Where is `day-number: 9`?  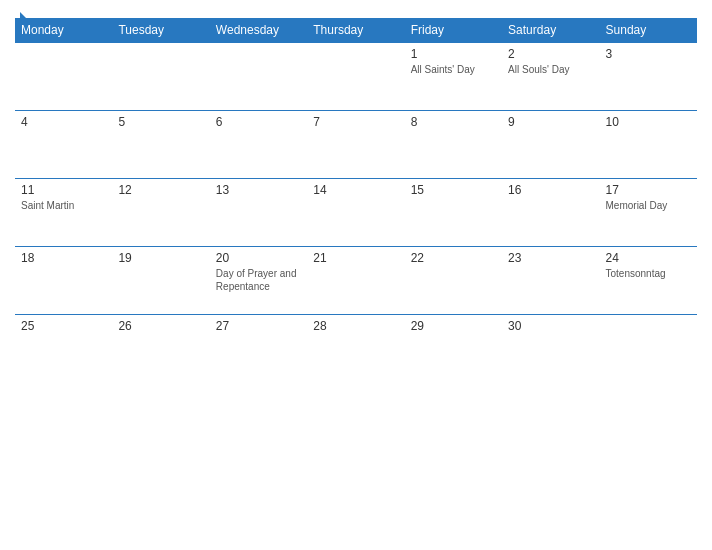
day-number: 9 is located at coordinates (550, 122).